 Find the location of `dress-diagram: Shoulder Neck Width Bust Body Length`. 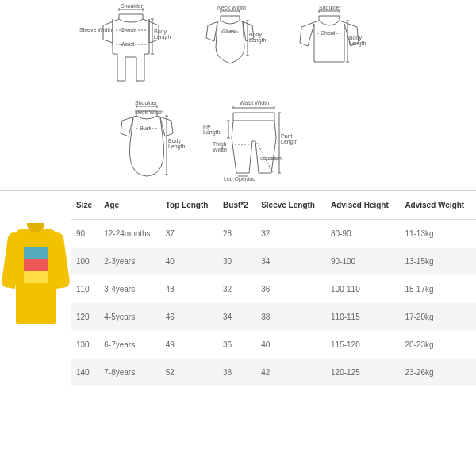

dress-diagram: Shoulder Neck Width Bust Body Length is located at coordinates (147, 143).